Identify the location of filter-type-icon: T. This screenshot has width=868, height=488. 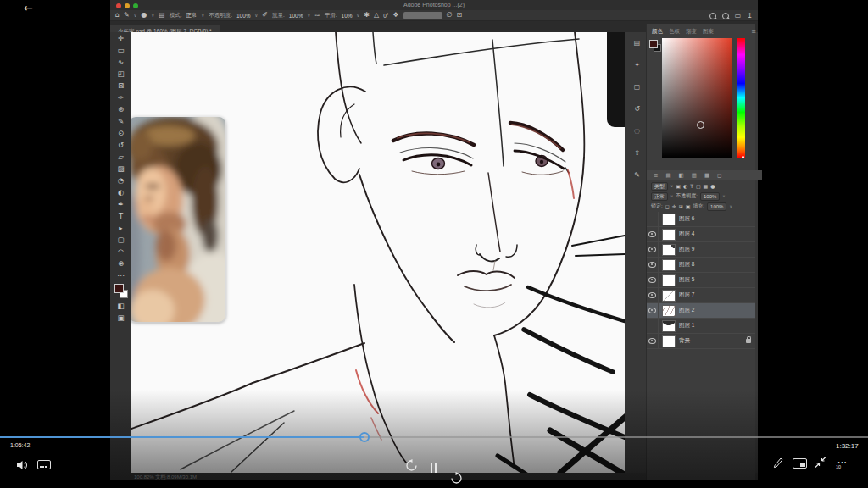
(692, 186).